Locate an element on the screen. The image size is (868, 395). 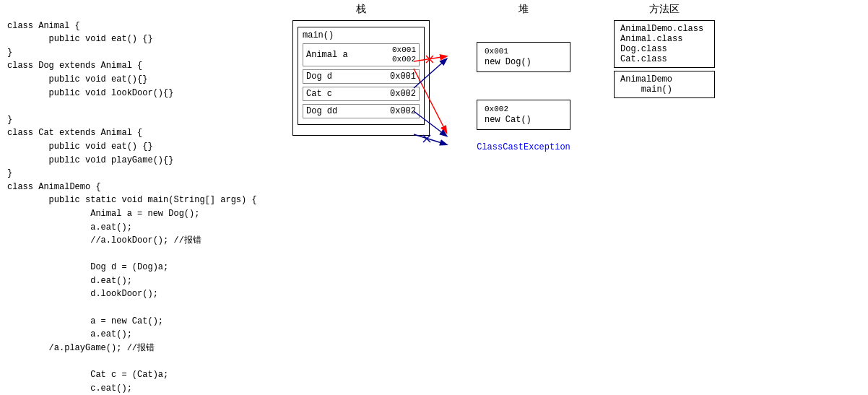
method-class-cat: Cat.class is located at coordinates (664, 59).